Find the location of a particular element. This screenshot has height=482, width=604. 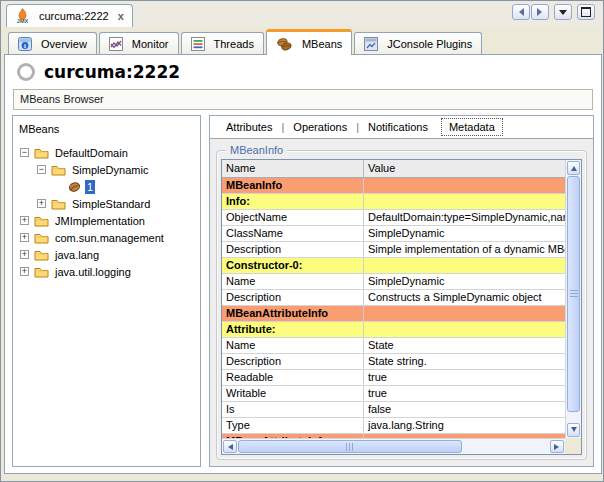

tree-node-simplestandard: +SimpleStandard is located at coordinates (106, 204).